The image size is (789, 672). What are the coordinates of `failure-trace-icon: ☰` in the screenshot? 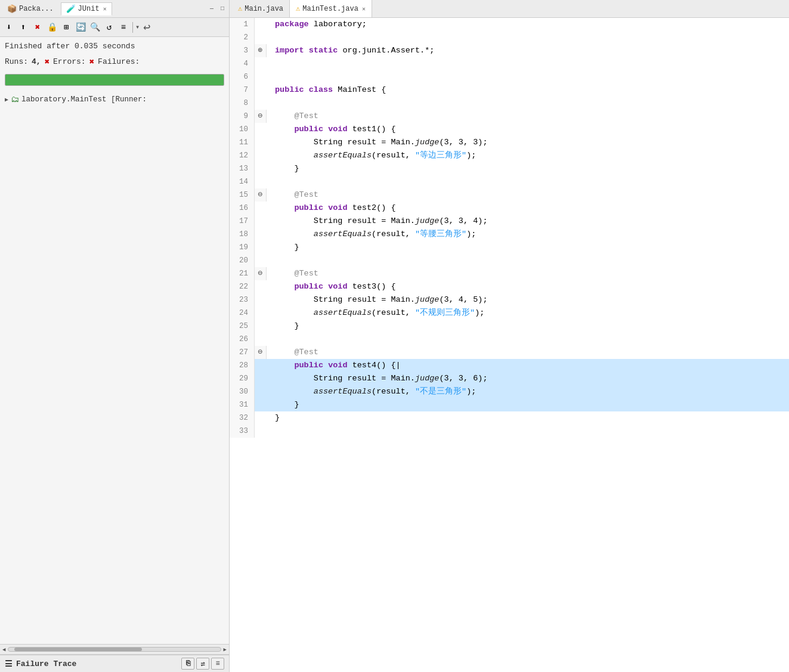 It's located at (8, 664).